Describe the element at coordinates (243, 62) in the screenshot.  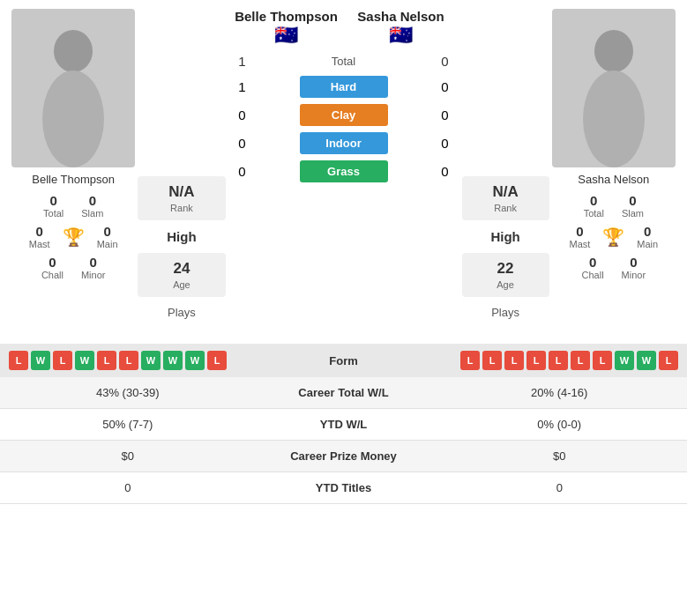
I see `total-left-score: 1` at that location.